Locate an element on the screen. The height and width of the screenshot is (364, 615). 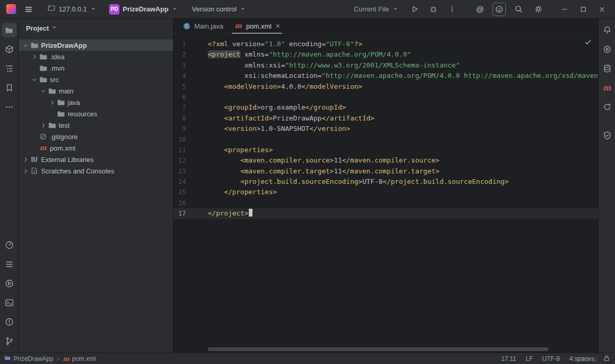
tree-item-label: pom.xml is located at coordinates (62, 149).